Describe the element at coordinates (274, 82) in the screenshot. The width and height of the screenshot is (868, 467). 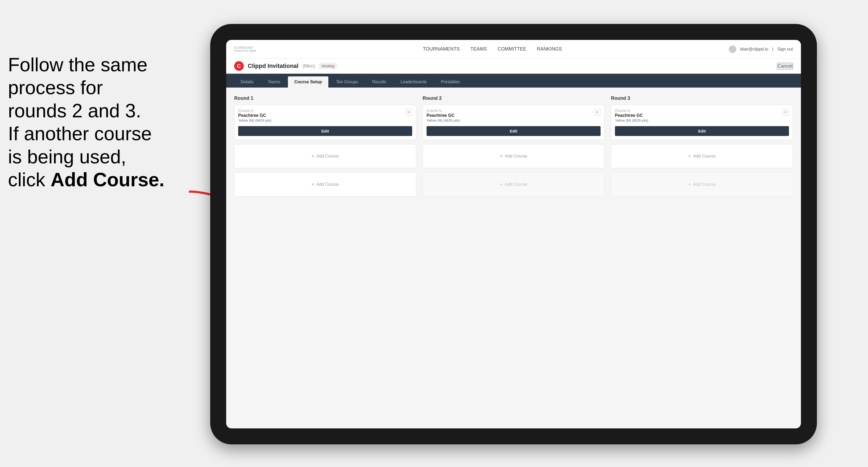
I see `tab-teams: Teams` at that location.